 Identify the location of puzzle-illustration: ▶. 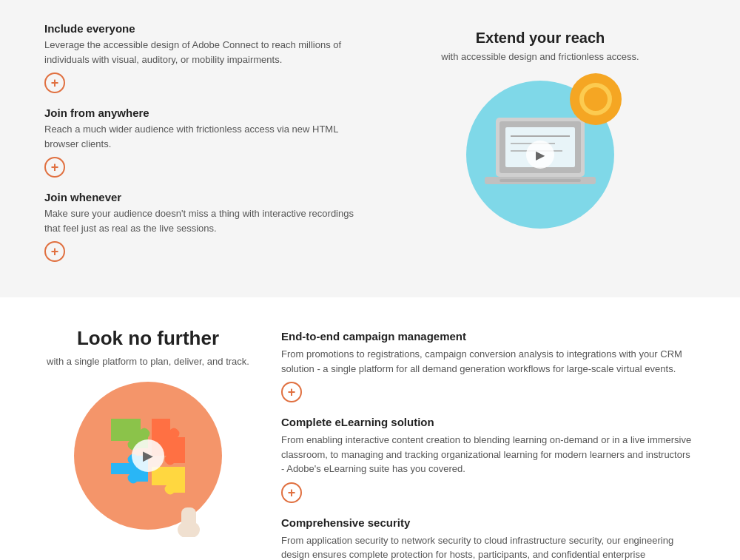
(148, 456).